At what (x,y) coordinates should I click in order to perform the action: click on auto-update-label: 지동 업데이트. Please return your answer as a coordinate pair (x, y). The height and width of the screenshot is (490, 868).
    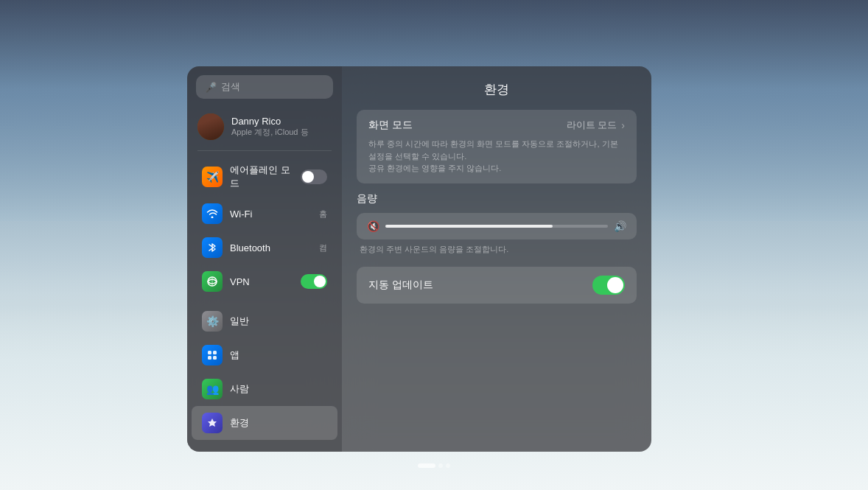
    Looking at the image, I should click on (401, 285).